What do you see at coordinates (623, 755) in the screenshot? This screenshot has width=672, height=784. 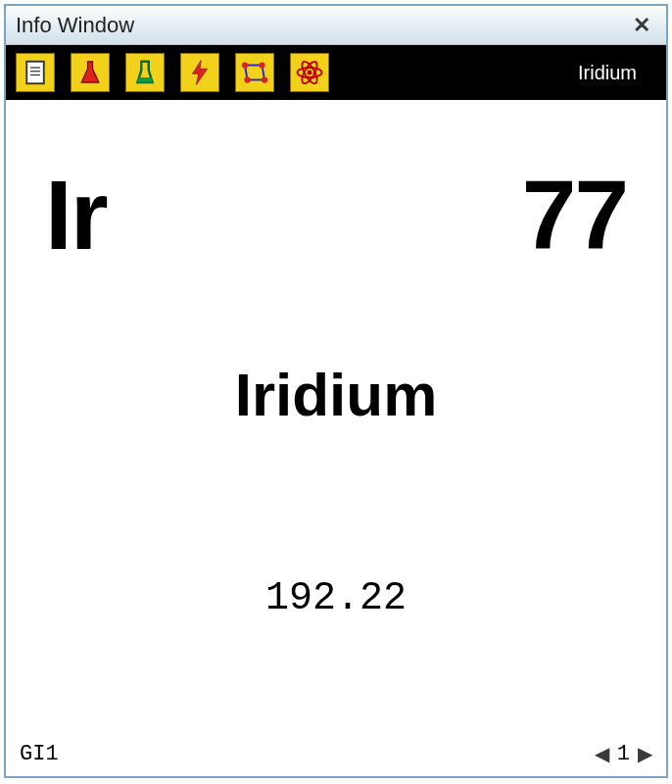 I see `page-number: 1` at bounding box center [623, 755].